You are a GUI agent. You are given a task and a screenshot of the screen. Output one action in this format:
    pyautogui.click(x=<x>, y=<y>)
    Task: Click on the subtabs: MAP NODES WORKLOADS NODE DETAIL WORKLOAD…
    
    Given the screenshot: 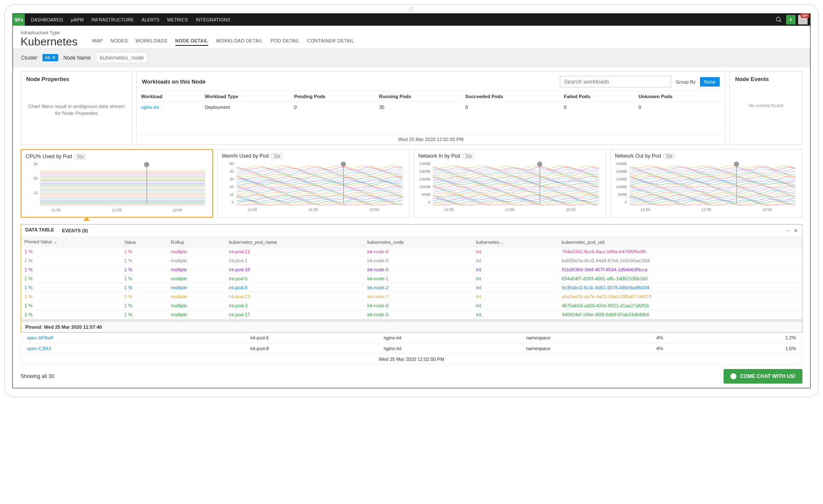 What is the action you would take?
    pyautogui.click(x=223, y=42)
    